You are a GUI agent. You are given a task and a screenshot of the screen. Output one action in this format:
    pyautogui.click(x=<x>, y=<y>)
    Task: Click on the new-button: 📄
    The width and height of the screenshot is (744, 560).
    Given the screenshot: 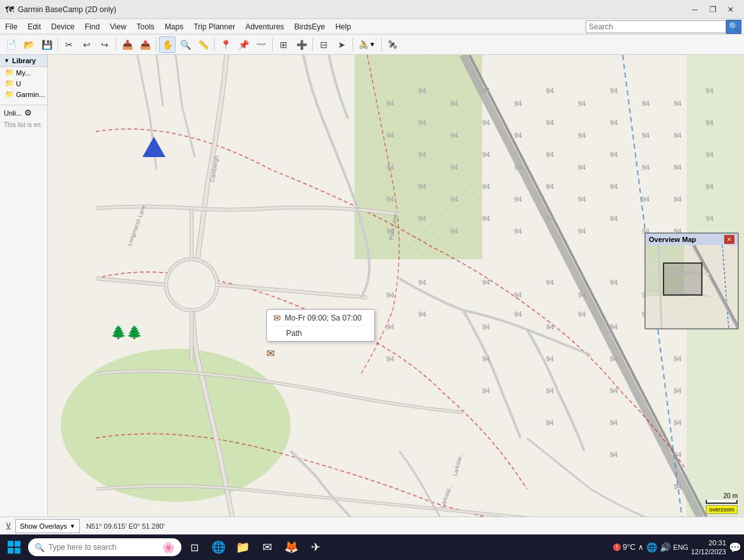 What is the action you would take?
    pyautogui.click(x=11, y=45)
    